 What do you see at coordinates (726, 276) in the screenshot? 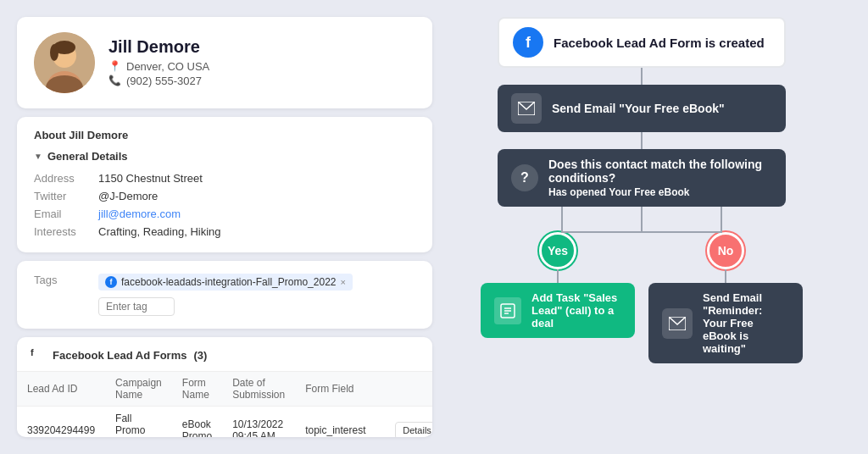
I see `no-connector` at bounding box center [726, 276].